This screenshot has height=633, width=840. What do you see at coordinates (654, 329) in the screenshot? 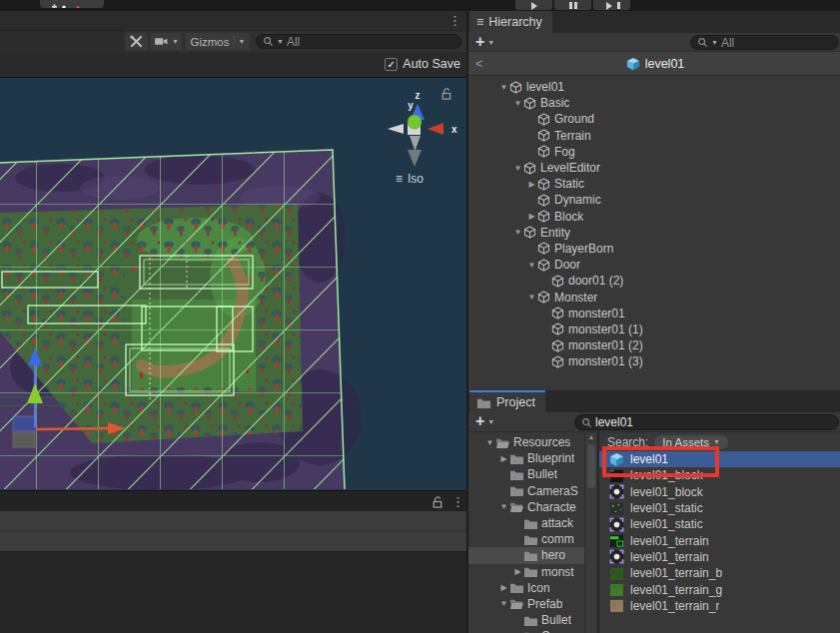
I see `hierarchy-item: monster01 (1)` at bounding box center [654, 329].